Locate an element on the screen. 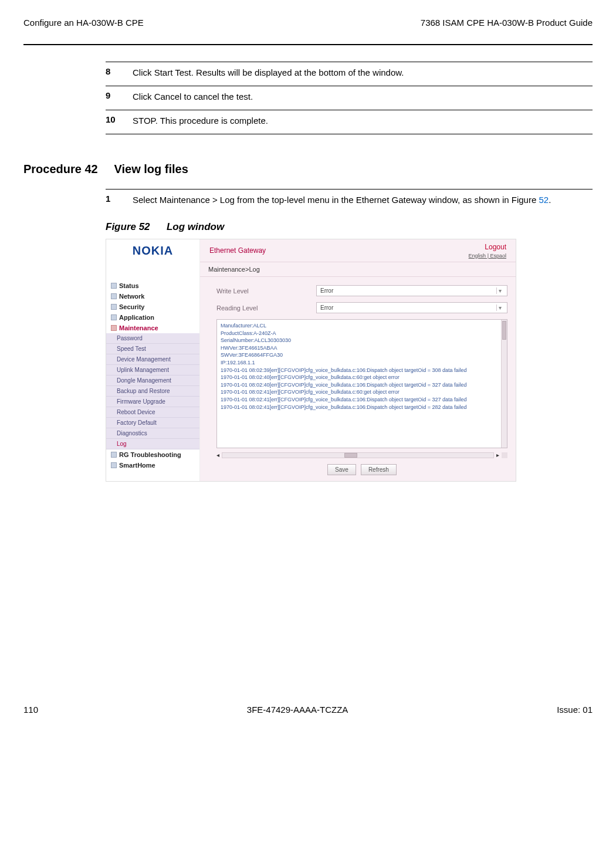 This screenshot has height=846, width=616. reading-level-select: Error ▾ is located at coordinates (412, 307).